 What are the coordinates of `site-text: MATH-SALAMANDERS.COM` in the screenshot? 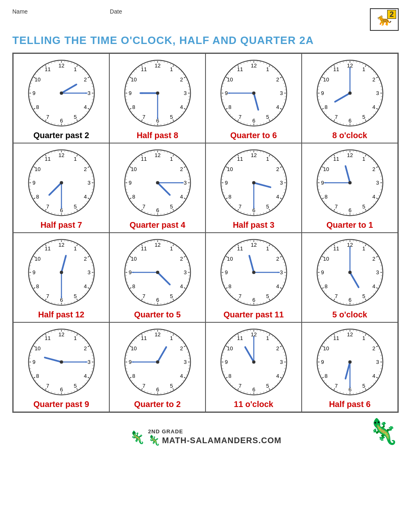 It's located at (222, 441).